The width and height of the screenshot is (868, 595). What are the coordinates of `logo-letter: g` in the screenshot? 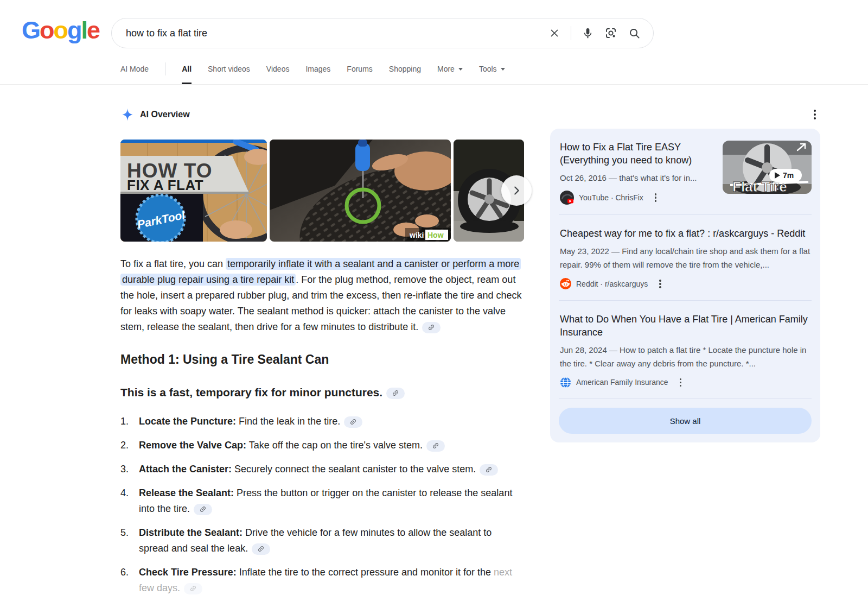 It's located at (74, 30).